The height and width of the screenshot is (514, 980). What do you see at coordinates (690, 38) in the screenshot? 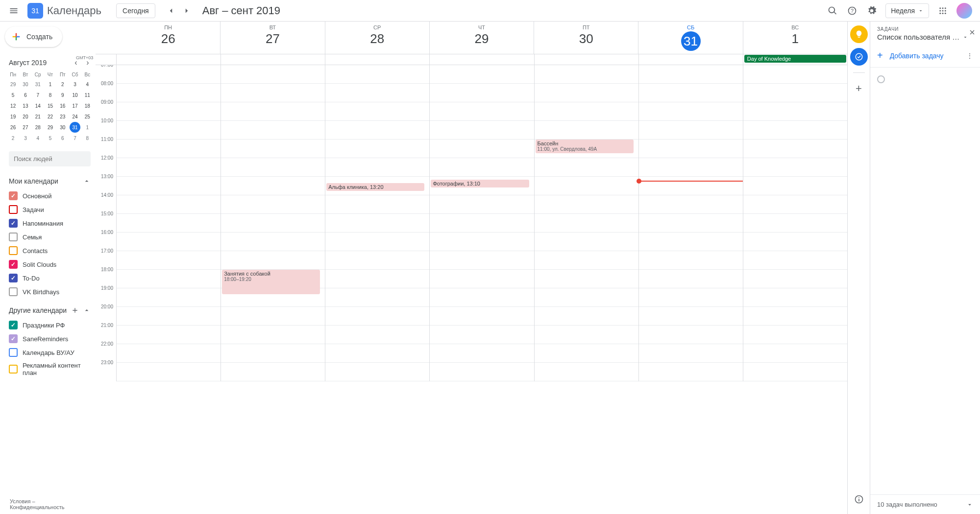
I see `day-header: СБ31` at bounding box center [690, 38].